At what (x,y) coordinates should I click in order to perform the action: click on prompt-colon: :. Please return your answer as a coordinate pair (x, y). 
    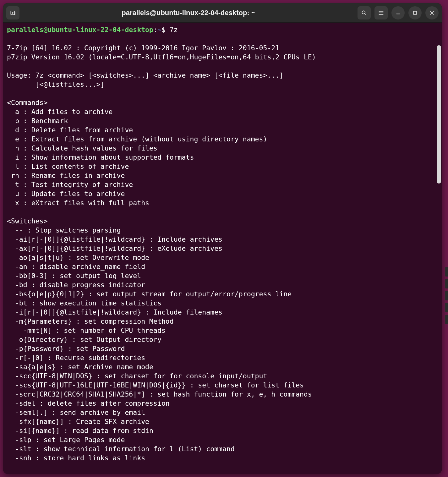
    Looking at the image, I should click on (155, 30).